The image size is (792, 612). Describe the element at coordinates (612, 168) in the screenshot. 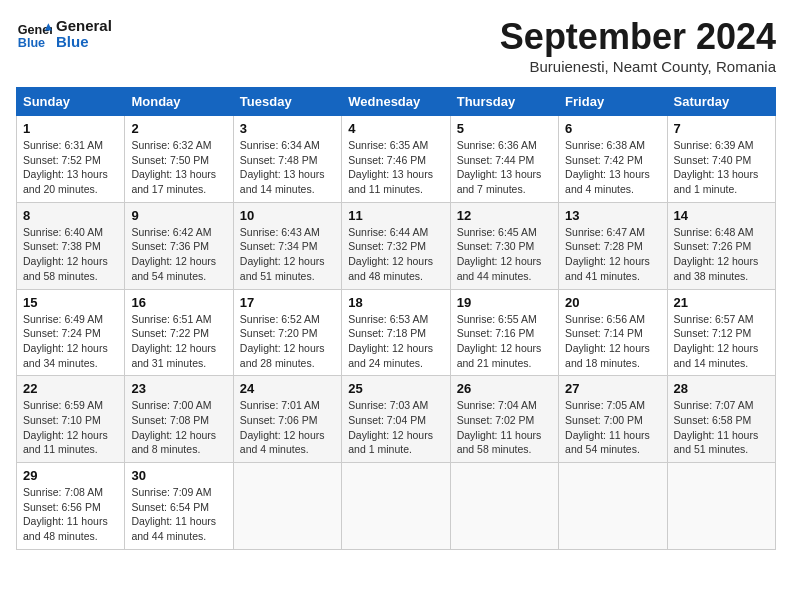

I see `day-info: Sunrise: 6:38 AMSunset: 7:42 PMDaylight:…` at that location.